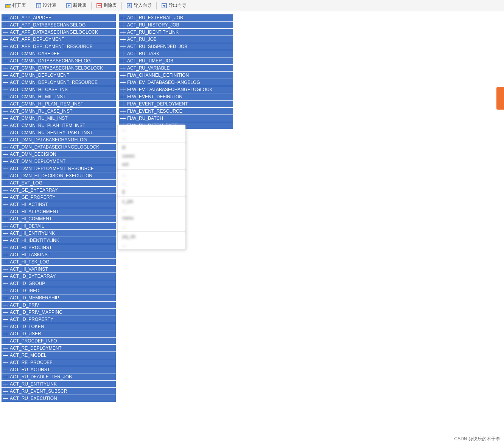 The height and width of the screenshot is (446, 504). I want to click on table-item: ACT_RU_EXECUTION, so click(59, 398).